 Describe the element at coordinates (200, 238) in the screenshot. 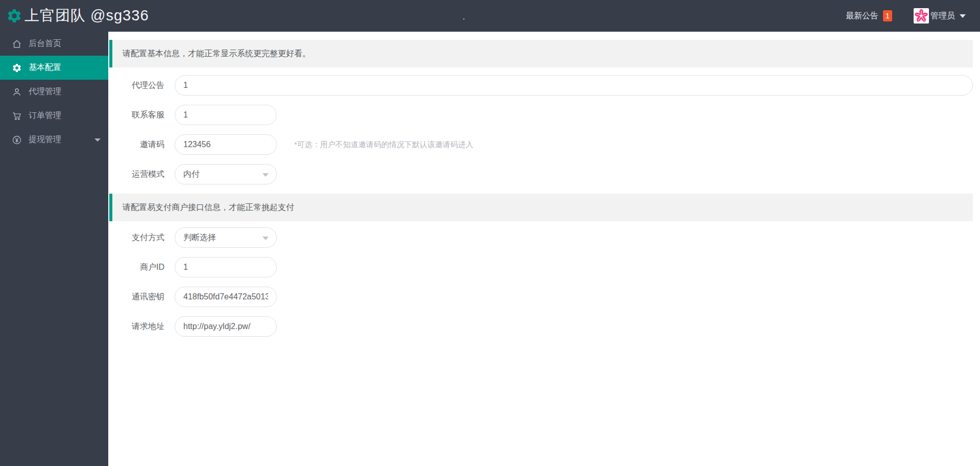

I see `selected-value: 判断选择` at that location.